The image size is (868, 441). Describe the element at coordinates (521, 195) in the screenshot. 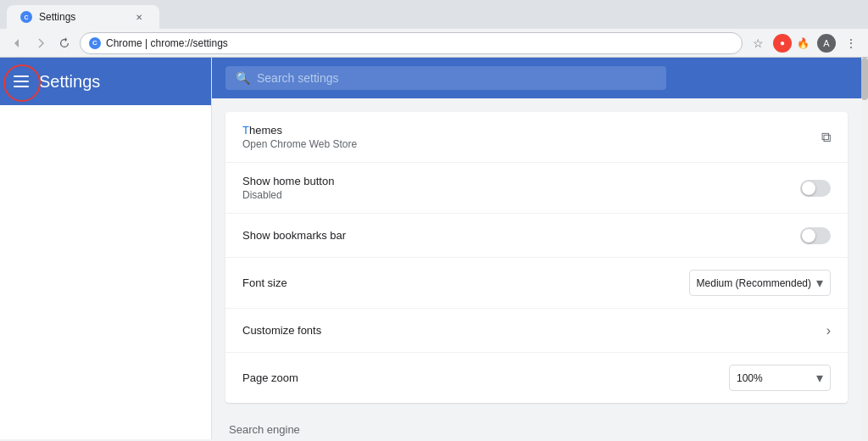

I see `show-home-subtitle: Disabled` at that location.